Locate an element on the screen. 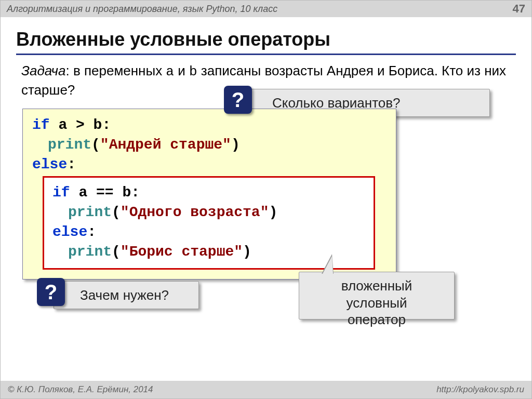 This screenshot has height=399, width=532. qmark-glyph: ? is located at coordinates (238, 100).